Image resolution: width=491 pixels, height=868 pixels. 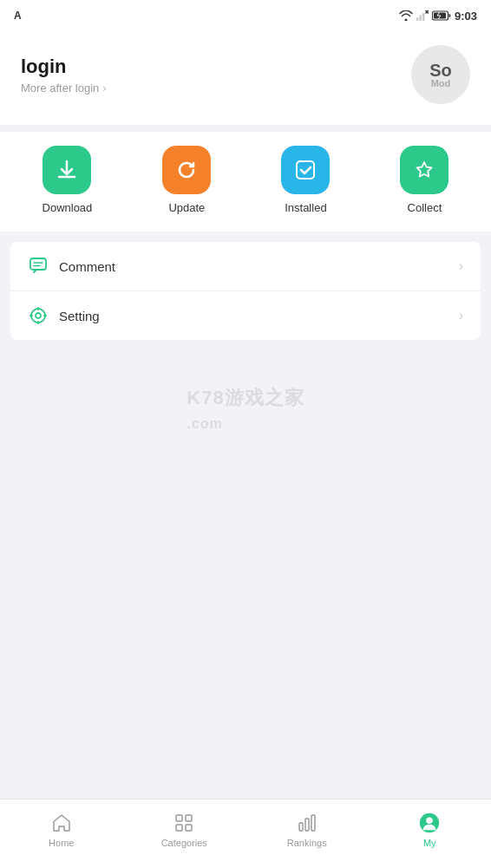 What do you see at coordinates (245, 14) in the screenshot?
I see `status-bar: A 9:03` at bounding box center [245, 14].